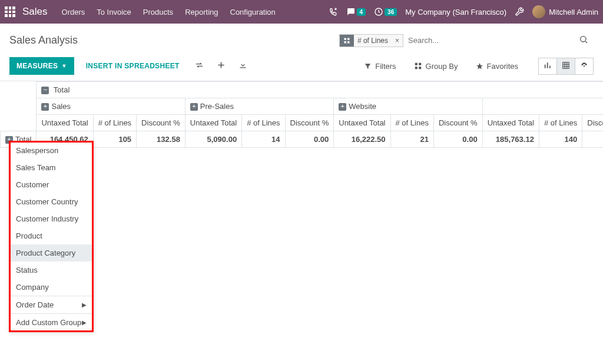 The height and width of the screenshot is (364, 603). I want to click on messages-icon: 4, so click(356, 12).